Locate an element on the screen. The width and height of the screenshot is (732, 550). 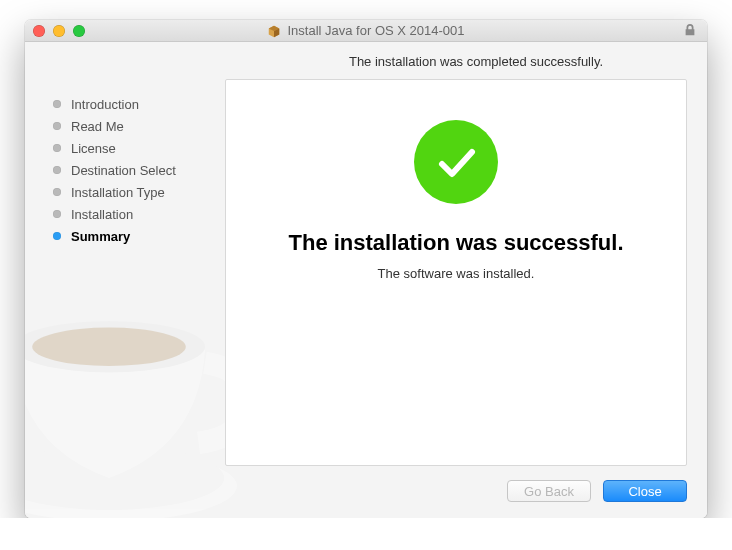
panel-title: The installation was successful. is located at coordinates (456, 243).